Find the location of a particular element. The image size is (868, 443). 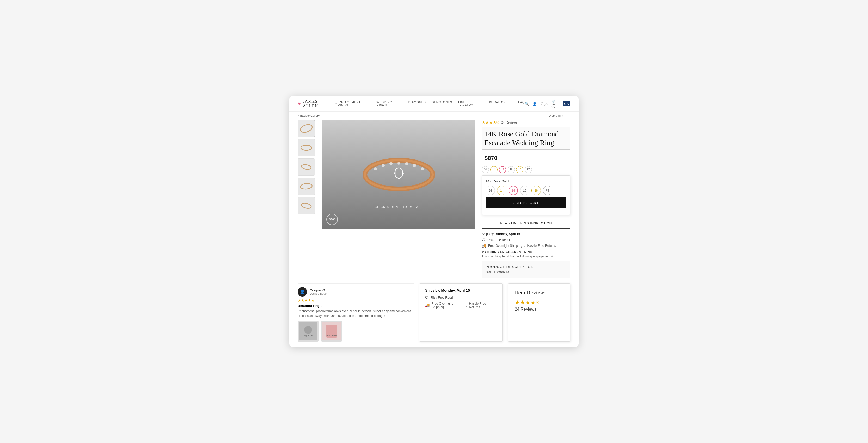

metal-options-popup: 14K Rose Gold 14 14 14 18 18 PT Add to C… is located at coordinates (526, 195).